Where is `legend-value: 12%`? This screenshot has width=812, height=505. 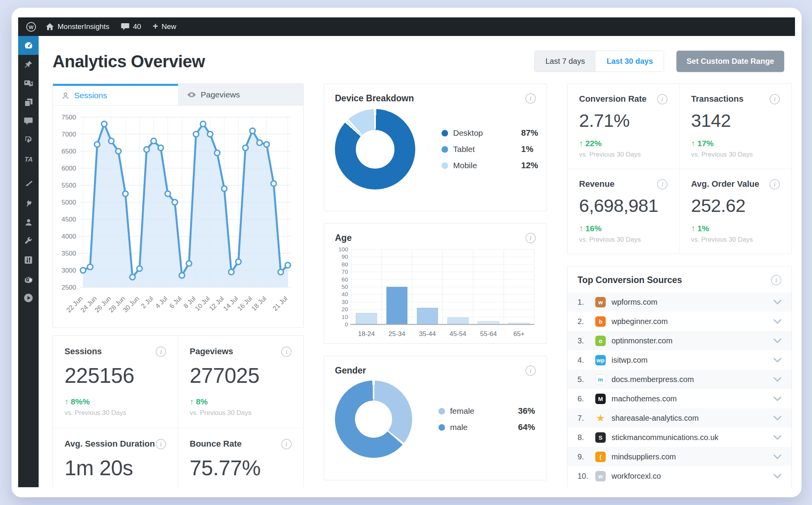
legend-value: 12% is located at coordinates (530, 165).